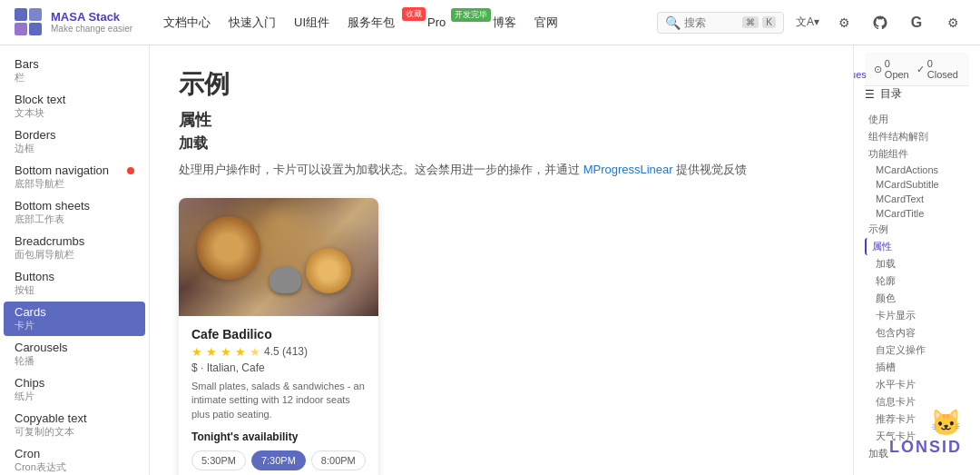 This screenshot has height=475, width=980. I want to click on time-chip-800: 8:00PM, so click(338, 460).